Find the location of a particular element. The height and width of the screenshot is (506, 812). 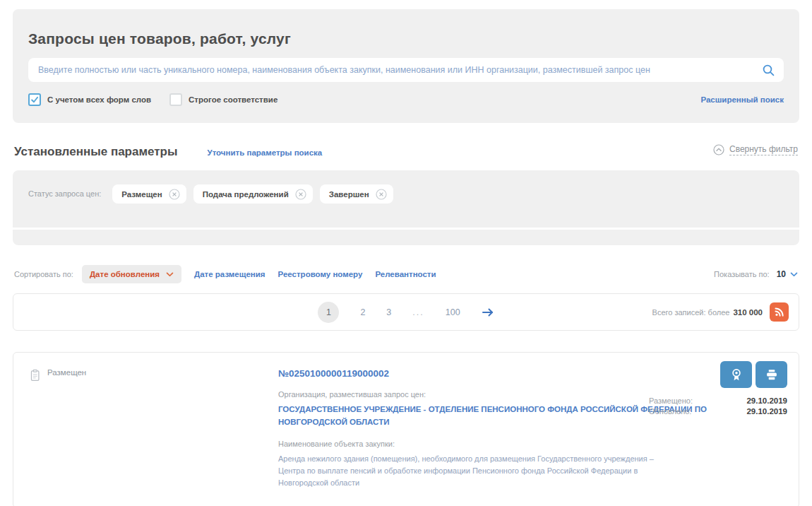

result-actions is located at coordinates (718, 375).